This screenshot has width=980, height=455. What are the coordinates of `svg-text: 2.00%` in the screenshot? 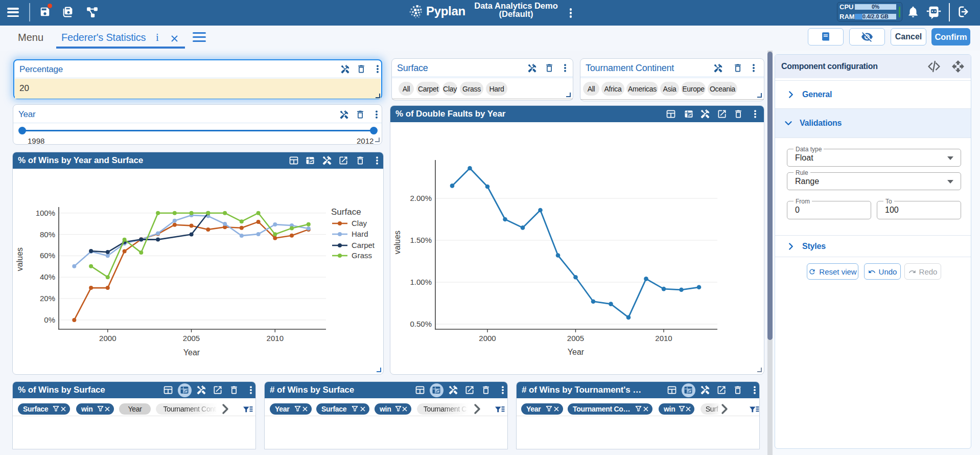 It's located at (421, 198).